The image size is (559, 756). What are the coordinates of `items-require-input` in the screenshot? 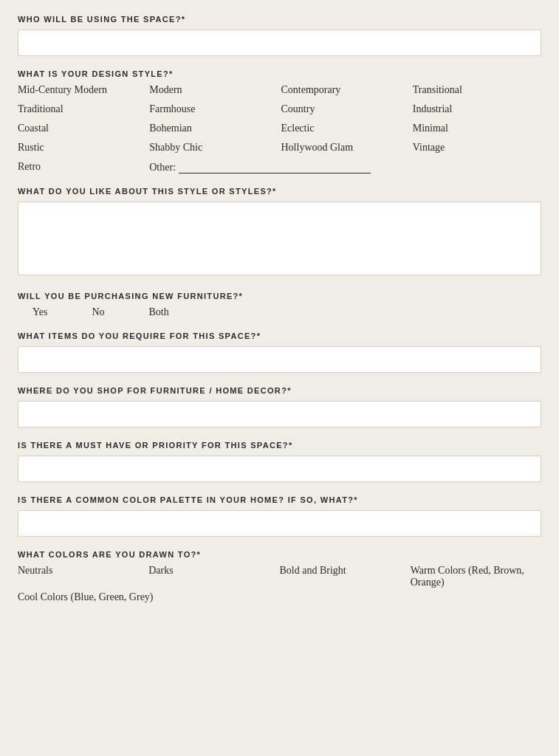 It's located at (279, 360).